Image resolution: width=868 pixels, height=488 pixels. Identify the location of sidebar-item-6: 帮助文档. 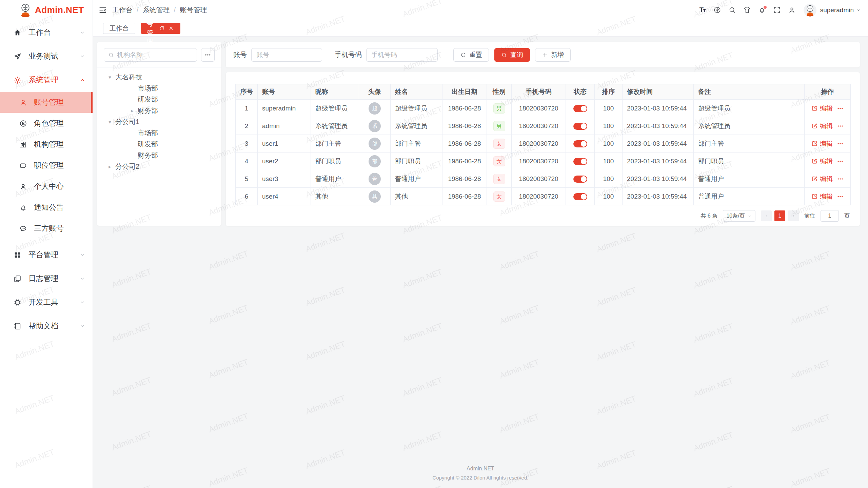
(46, 326).